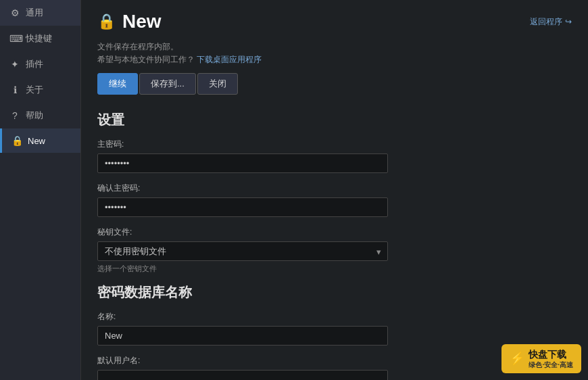 The width and height of the screenshot is (588, 380). Describe the element at coordinates (243, 252) in the screenshot. I see `key-file-select-wrapper: 不使用密钥文件` at that location.